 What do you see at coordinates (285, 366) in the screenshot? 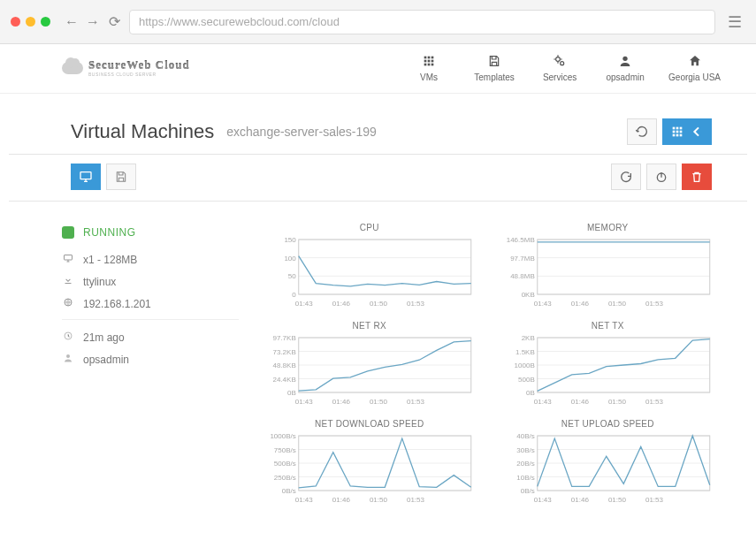
I see `svg-text: 48.8KB` at bounding box center [285, 366].